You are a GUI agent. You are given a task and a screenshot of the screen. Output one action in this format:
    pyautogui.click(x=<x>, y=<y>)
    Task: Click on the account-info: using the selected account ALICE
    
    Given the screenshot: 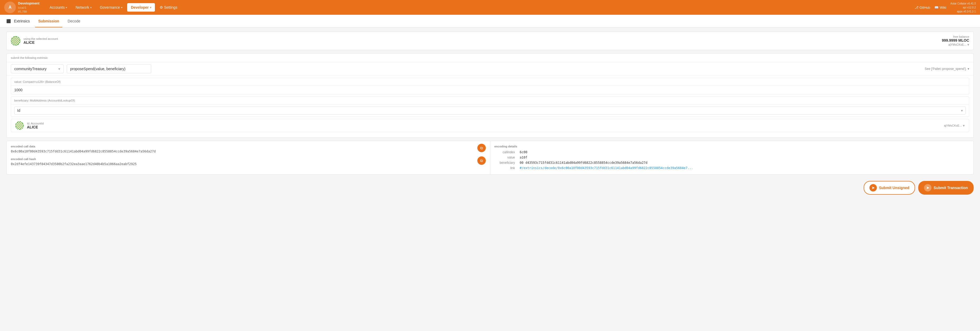 What is the action you would take?
    pyautogui.click(x=41, y=41)
    